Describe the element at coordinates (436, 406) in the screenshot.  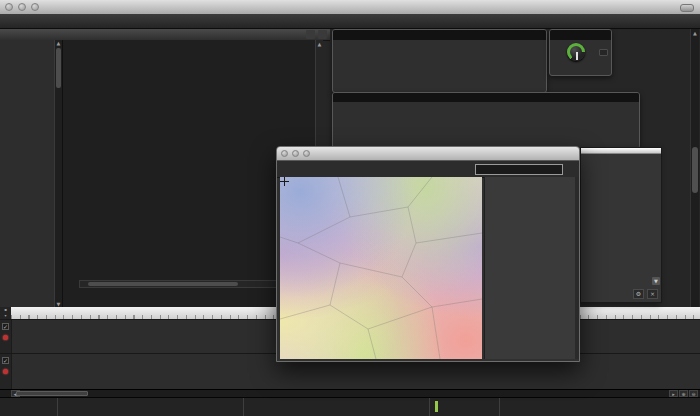
I see `level-meter` at that location.